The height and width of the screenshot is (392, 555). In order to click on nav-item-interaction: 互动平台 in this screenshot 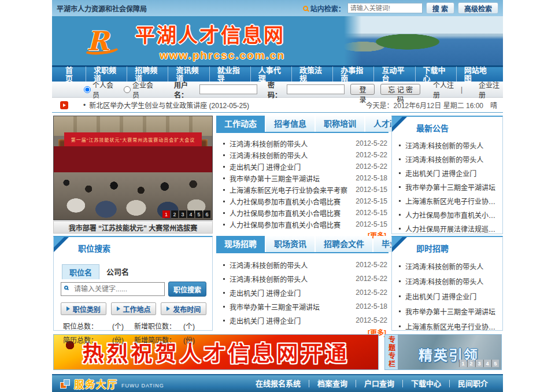, I will do `click(394, 75)`.